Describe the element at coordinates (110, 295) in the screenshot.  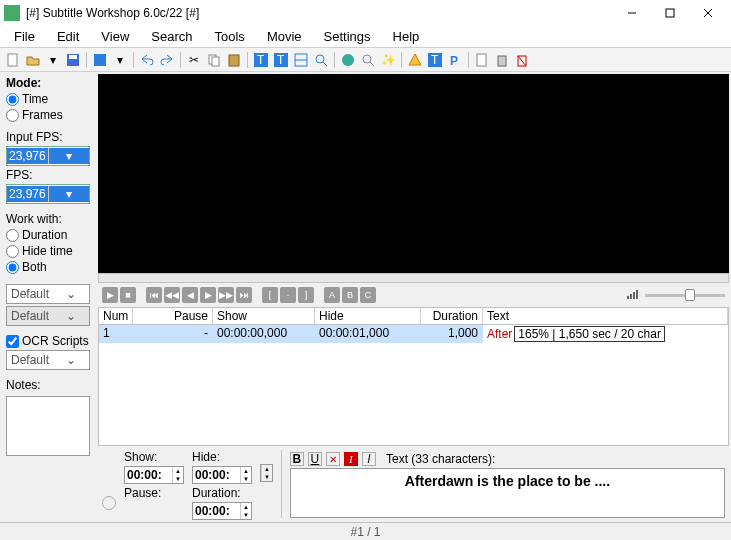
I see `play-button: ▶` at that location.